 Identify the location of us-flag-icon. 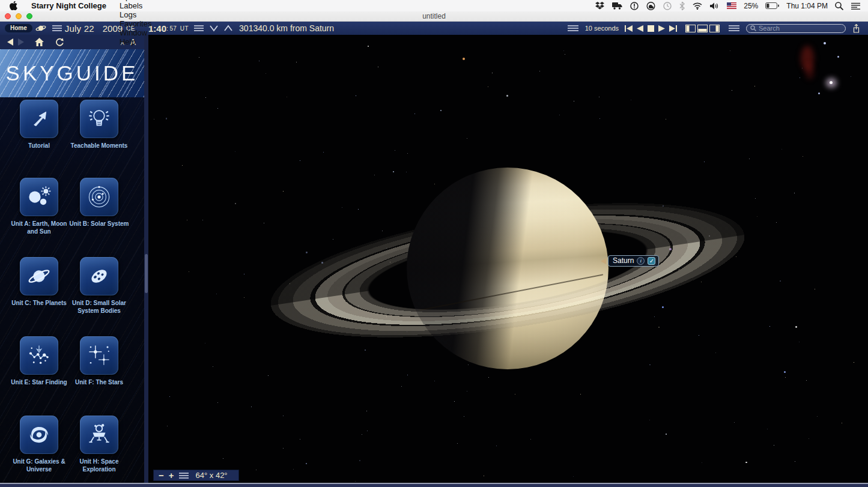
(732, 6).